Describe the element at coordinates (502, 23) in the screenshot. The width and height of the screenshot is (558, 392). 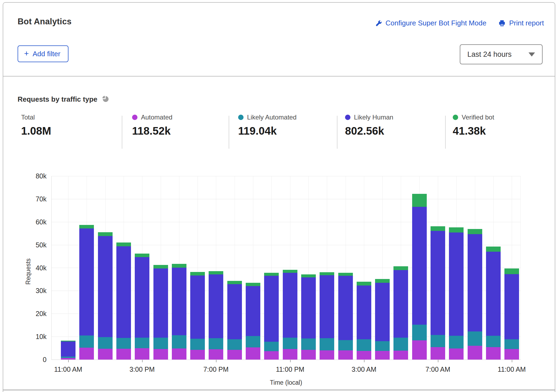
I see `printer-icon` at that location.